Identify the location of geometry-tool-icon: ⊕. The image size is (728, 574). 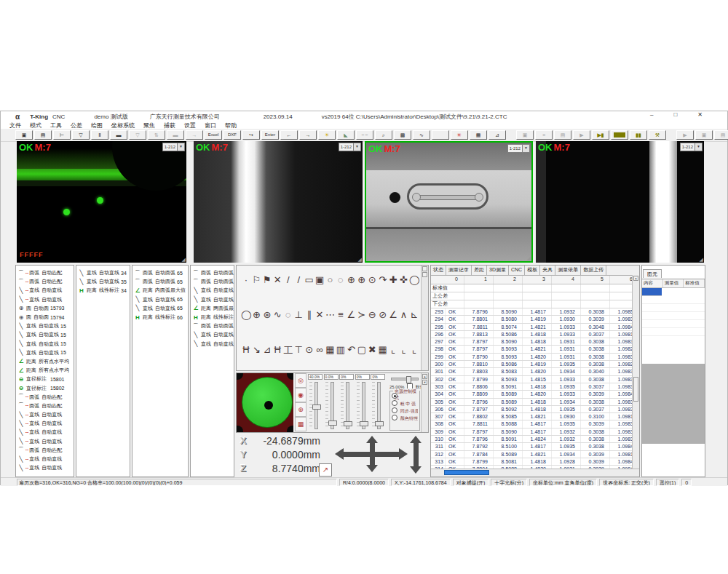
(362, 279).